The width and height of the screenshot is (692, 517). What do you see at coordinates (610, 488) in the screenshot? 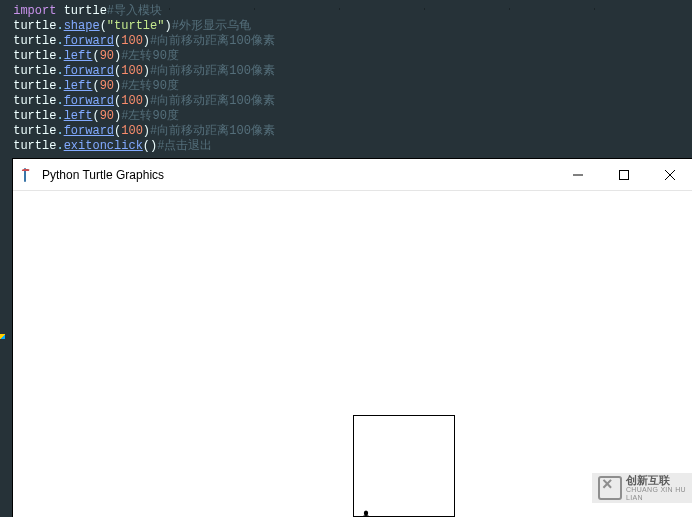
I see `watermark-icon` at bounding box center [610, 488].